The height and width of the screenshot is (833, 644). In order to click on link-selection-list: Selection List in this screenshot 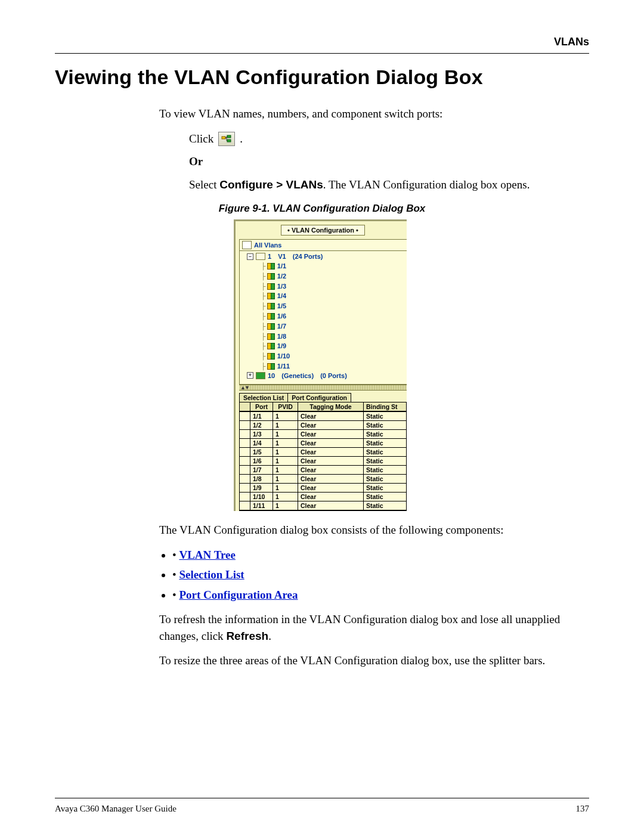, I will do `click(211, 575)`.